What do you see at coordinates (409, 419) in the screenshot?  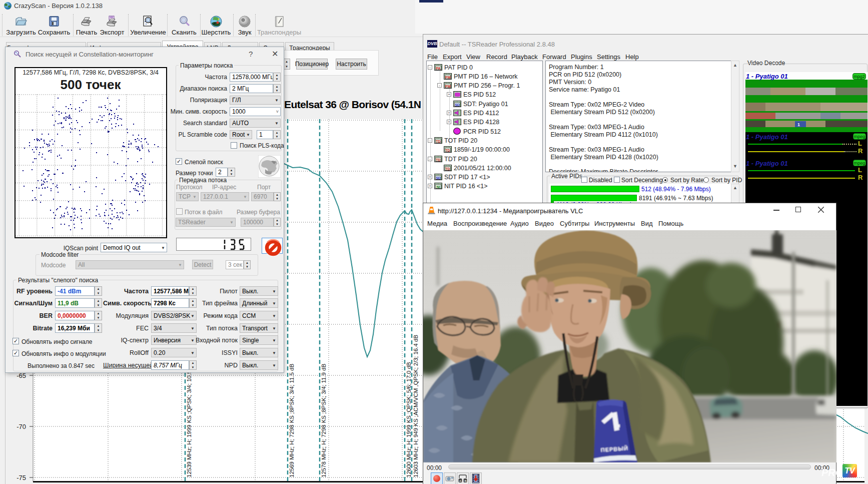 I see `svg-text:12600 MHz; H; 1999 KS ;QPSK; 5: 12600 MHz; H; 1999 KS ;QPSK; 5/6; 17.0 d…` at bounding box center [409, 419].